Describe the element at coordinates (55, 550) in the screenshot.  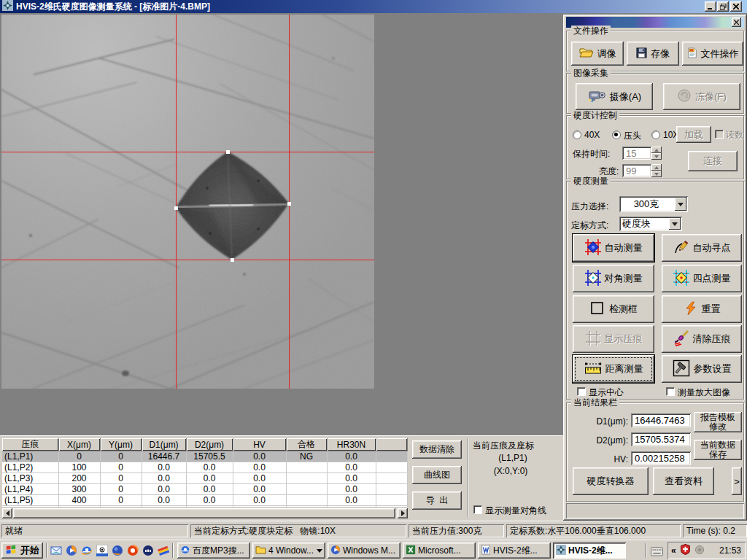
I see `outlook-express-icon` at that location.